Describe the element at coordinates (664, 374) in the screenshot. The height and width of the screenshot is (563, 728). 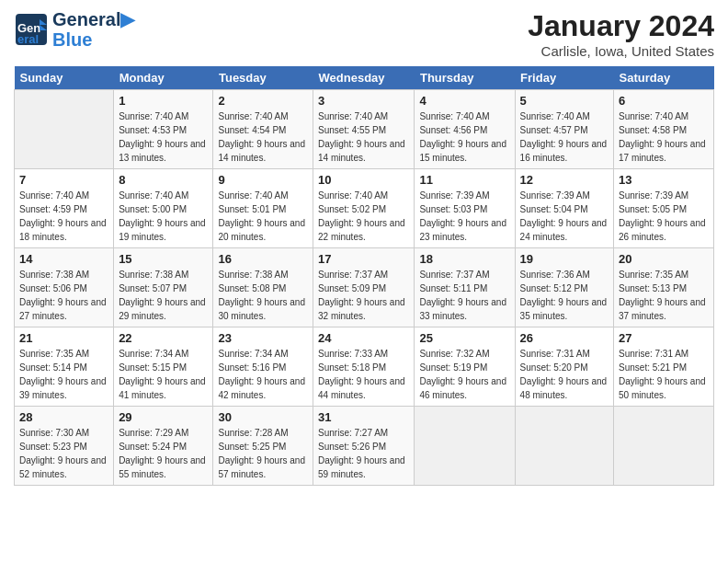
I see `day-info: Sunrise: 7:31 AMSunset: 5:21 PMDaylight:…` at that location.